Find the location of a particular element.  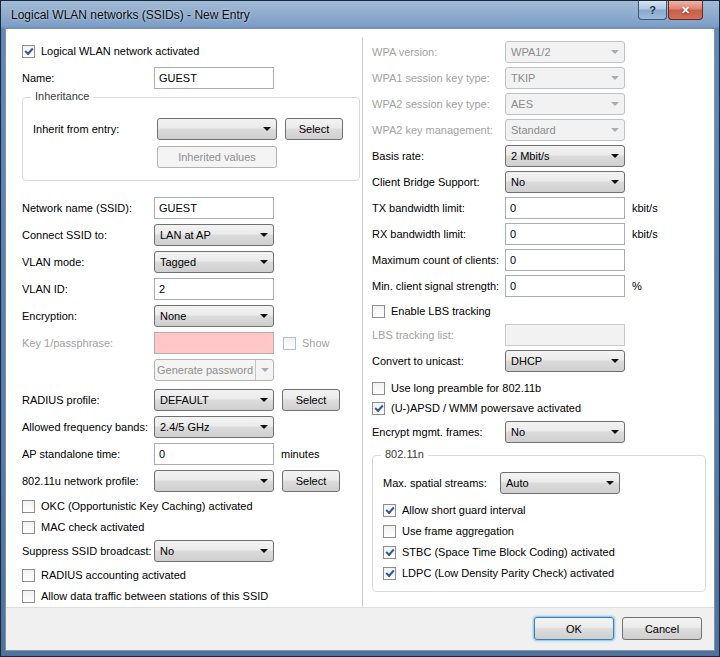

inherit-from-select is located at coordinates (217, 129).